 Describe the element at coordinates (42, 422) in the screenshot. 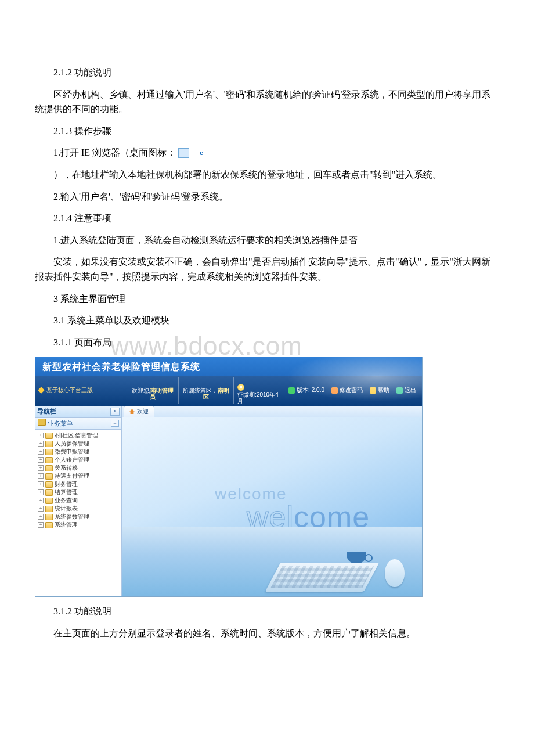

I see `menu-icon` at that location.